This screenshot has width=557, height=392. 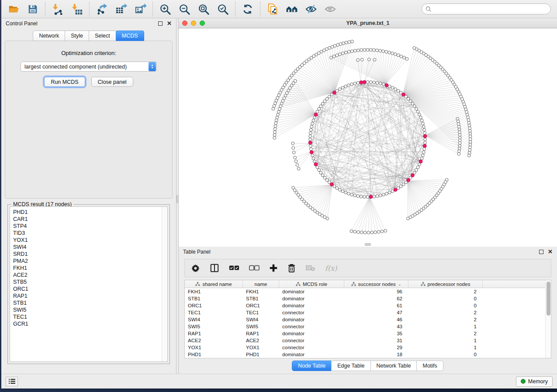 I want to click on cell-name: ORC1, so click(x=261, y=306).